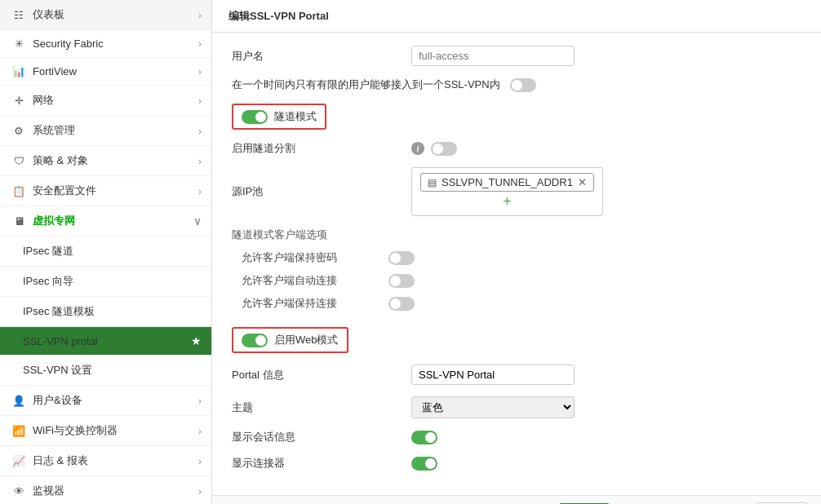 The width and height of the screenshot is (821, 504). I want to click on allow-keep-connected-toggle, so click(402, 303).